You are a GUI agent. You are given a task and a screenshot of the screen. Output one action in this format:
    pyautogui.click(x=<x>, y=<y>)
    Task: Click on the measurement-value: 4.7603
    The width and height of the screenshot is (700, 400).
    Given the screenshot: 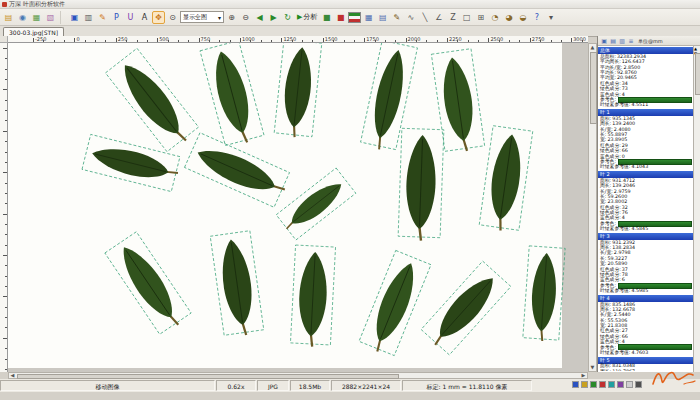 What is the action you would take?
    pyautogui.click(x=640, y=353)
    